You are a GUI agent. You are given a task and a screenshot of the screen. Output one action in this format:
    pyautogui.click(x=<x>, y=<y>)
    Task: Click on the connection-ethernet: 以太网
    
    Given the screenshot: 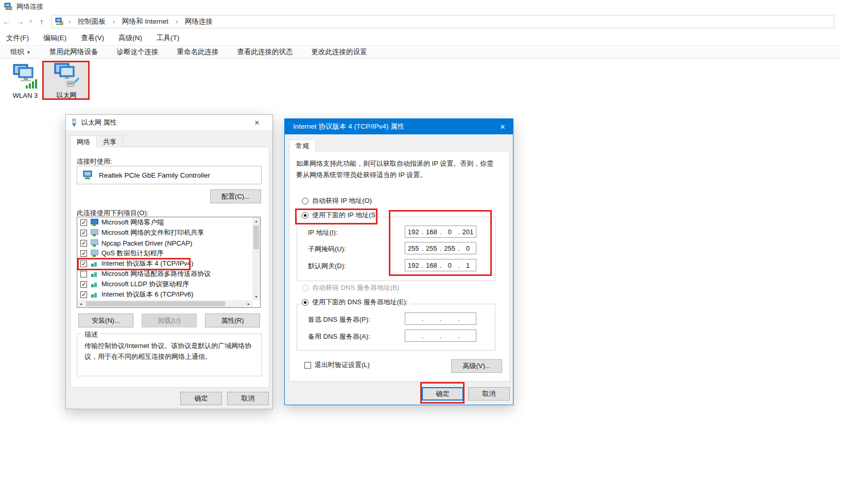 What is the action you would take?
    pyautogui.click(x=66, y=81)
    